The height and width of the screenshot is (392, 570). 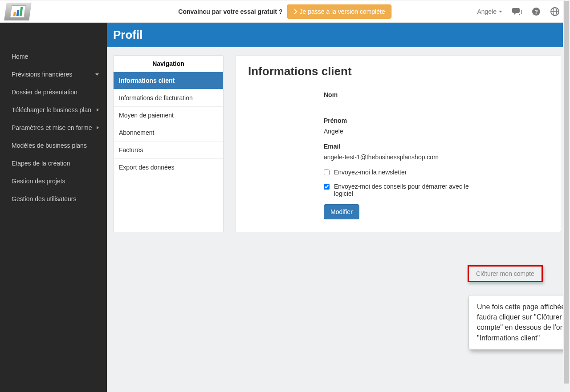 I want to click on sidebar-item-users: Gestion des utilisateurs, so click(x=53, y=199).